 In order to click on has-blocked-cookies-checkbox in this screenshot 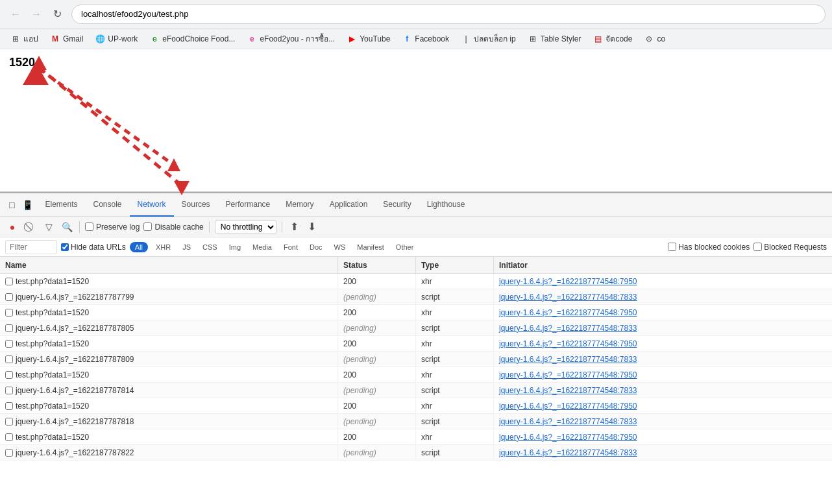, I will do `click(672, 246)`.